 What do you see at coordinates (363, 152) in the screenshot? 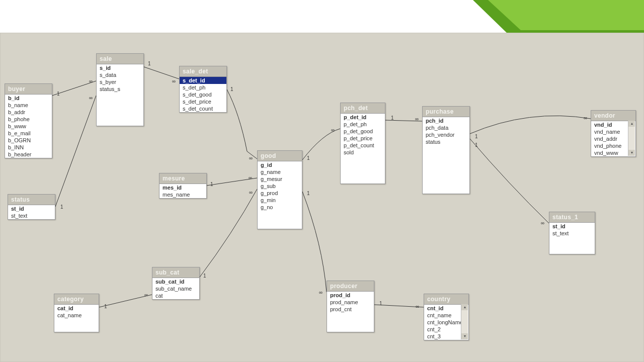
I see `field-sold: sold` at bounding box center [363, 152].